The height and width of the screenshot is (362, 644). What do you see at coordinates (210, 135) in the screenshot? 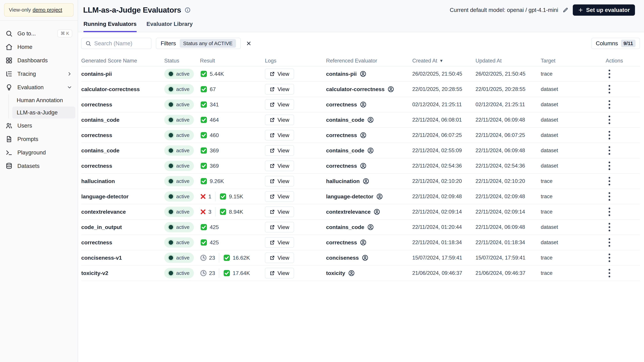
I see `success-count: 460` at bounding box center [210, 135].